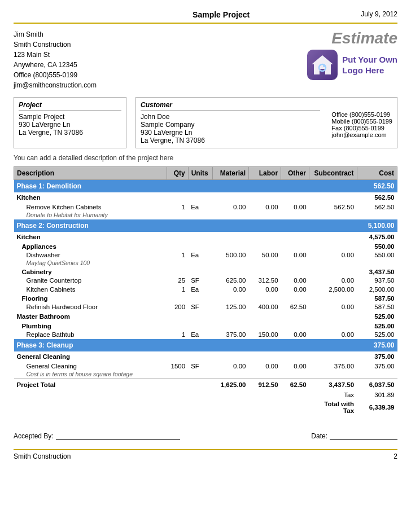  What do you see at coordinates (377, 307) in the screenshot?
I see `item-cost: 587.50` at bounding box center [377, 307].